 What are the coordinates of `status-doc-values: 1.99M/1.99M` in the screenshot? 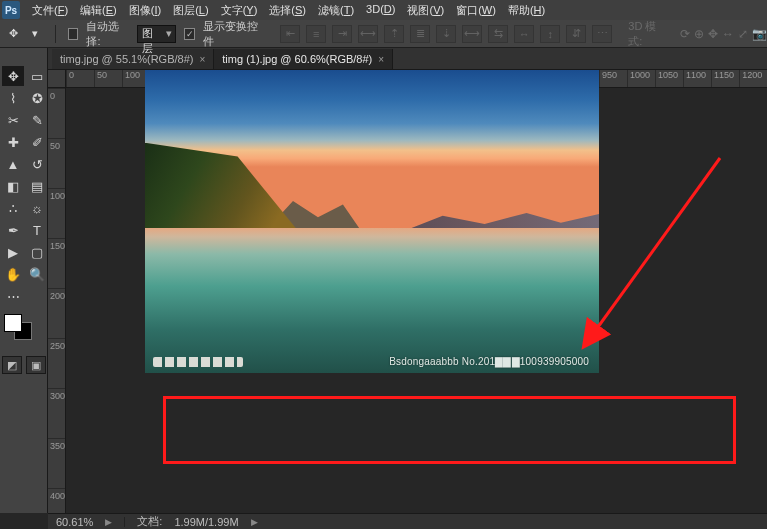 It's located at (206, 522).